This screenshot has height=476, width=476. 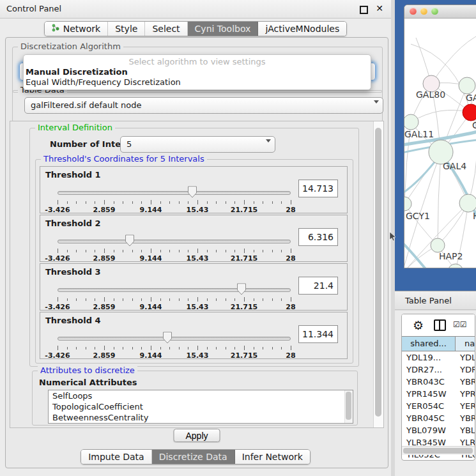 What do you see at coordinates (224, 29) in the screenshot?
I see `tab-cyni-toolbox: Cyni Toolbox` at bounding box center [224, 29].